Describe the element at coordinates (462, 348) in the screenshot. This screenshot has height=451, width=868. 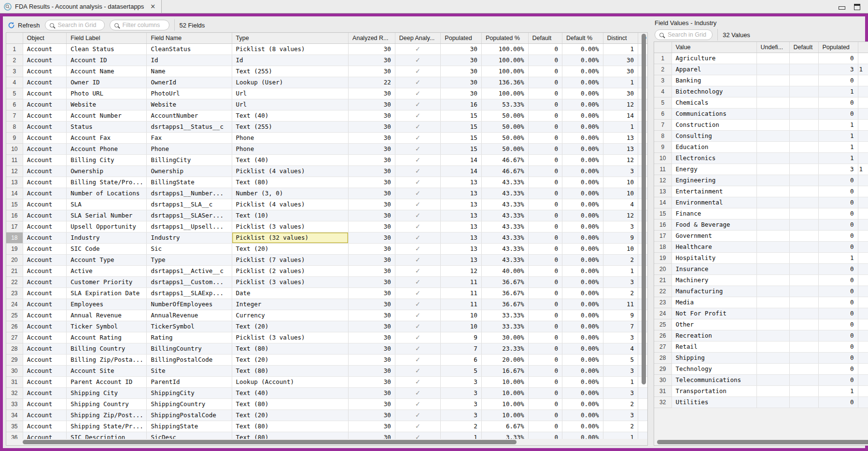
I see `cell-populated: 7` at that location.